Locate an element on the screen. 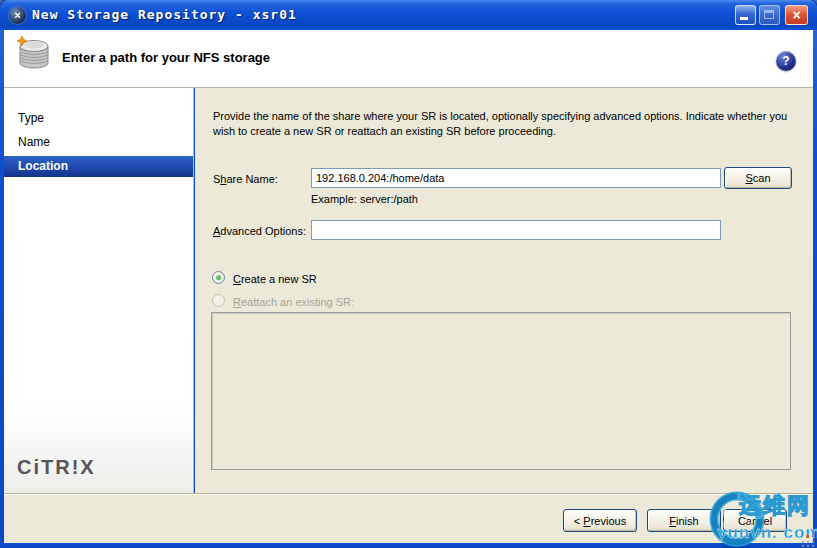  sidebar-item-location: Location is located at coordinates (98, 166).